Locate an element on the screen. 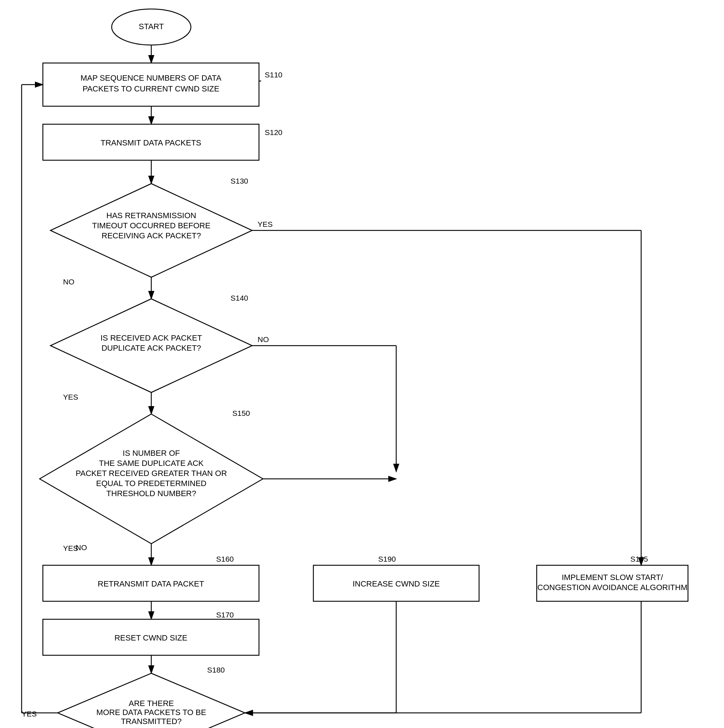 The image size is (724, 728). s140-line2: DUPLICATE ACK PACKET? is located at coordinates (152, 348).